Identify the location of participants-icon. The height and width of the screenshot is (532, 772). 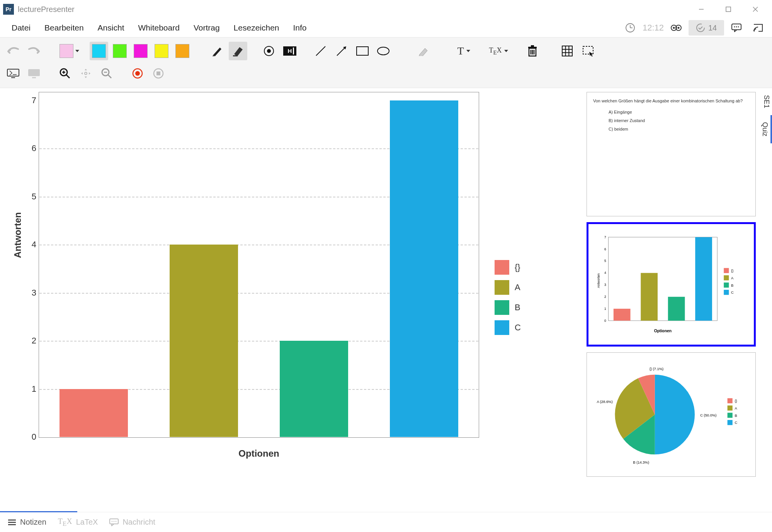
(676, 28).